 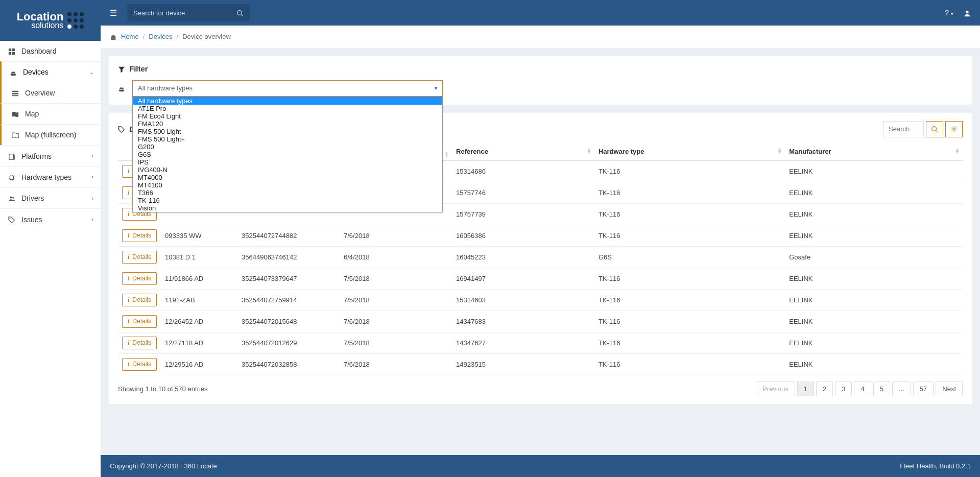 I want to click on nav-dashboard: Dashboard, so click(x=50, y=51).